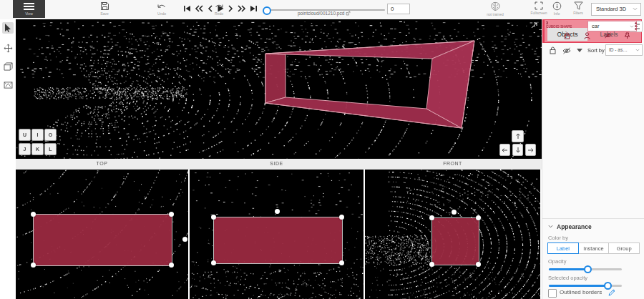 Image resolution: width=644 pixels, height=299 pixels. What do you see at coordinates (222, 10) in the screenshot?
I see `play-button` at bounding box center [222, 10].